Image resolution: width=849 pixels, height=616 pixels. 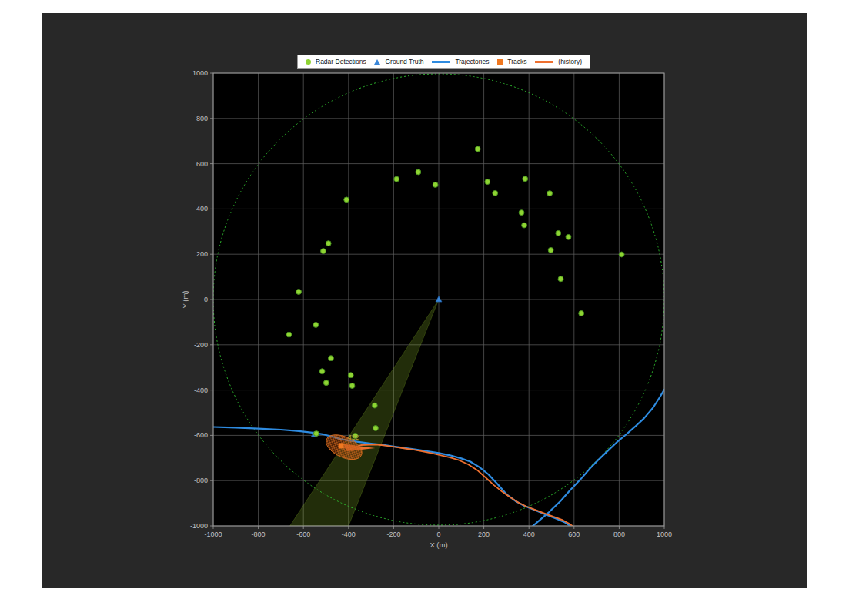 I want to click on legend-item-label: Trajectories, so click(x=472, y=62).